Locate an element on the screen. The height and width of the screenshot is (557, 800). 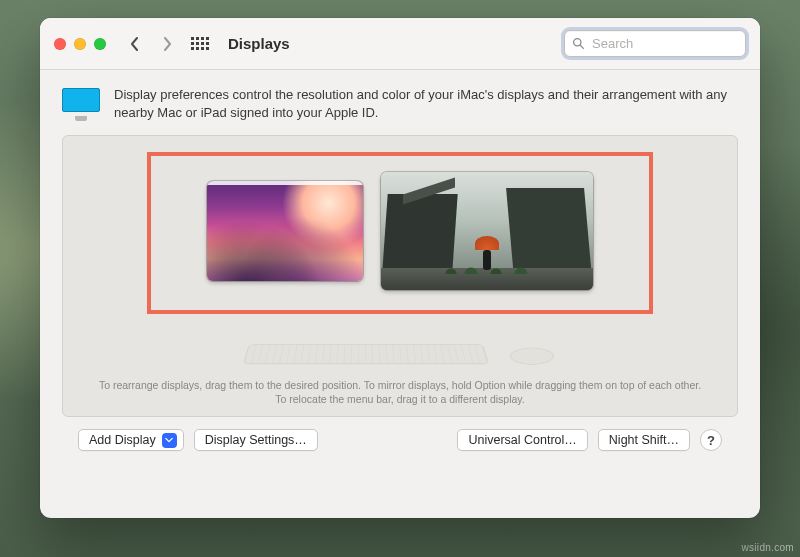
search-input is located at coordinates (664, 44).